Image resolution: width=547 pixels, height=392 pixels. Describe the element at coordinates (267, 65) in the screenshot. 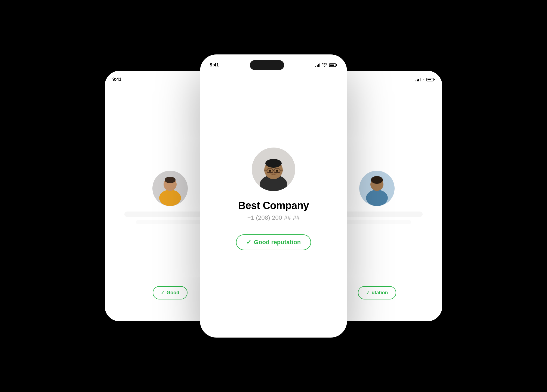

I see `dynamic-island` at that location.